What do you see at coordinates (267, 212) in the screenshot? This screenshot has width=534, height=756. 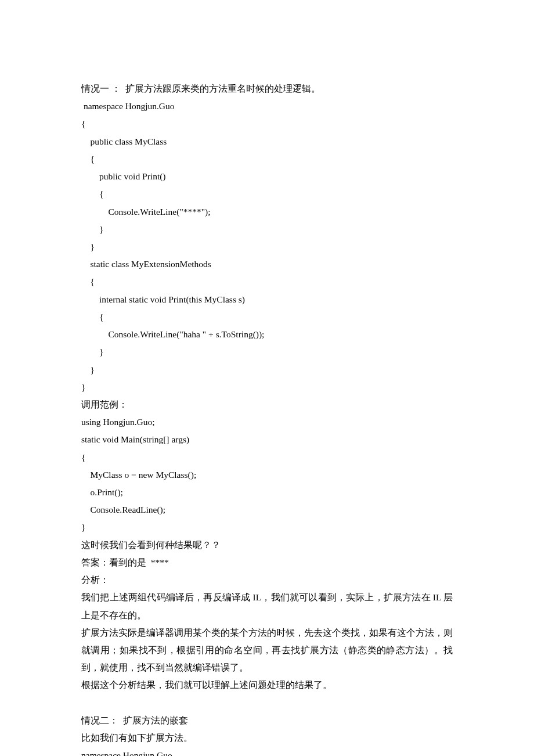 I see `text-line: Console.WriteLine("****");` at bounding box center [267, 212].